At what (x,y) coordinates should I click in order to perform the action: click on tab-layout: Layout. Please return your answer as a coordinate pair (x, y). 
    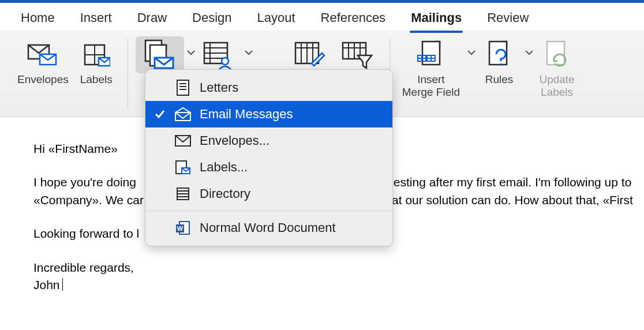
    Looking at the image, I should click on (276, 18).